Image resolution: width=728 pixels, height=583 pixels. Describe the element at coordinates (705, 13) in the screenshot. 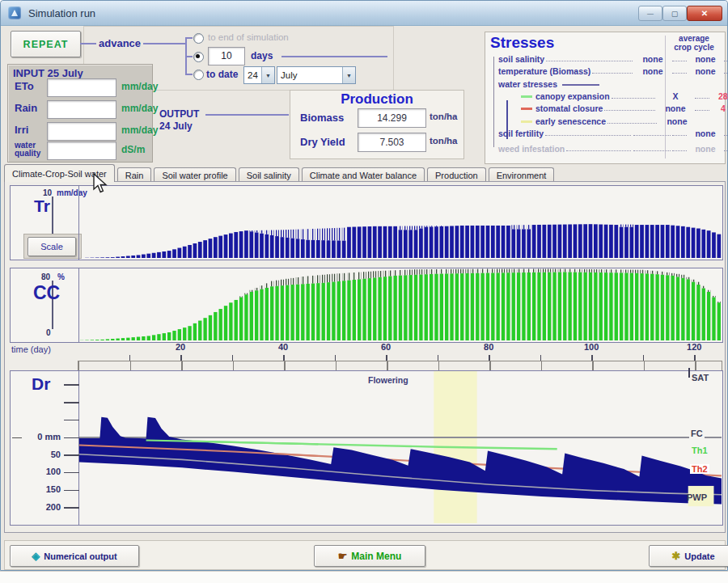

I see `close-button: ✕` at that location.